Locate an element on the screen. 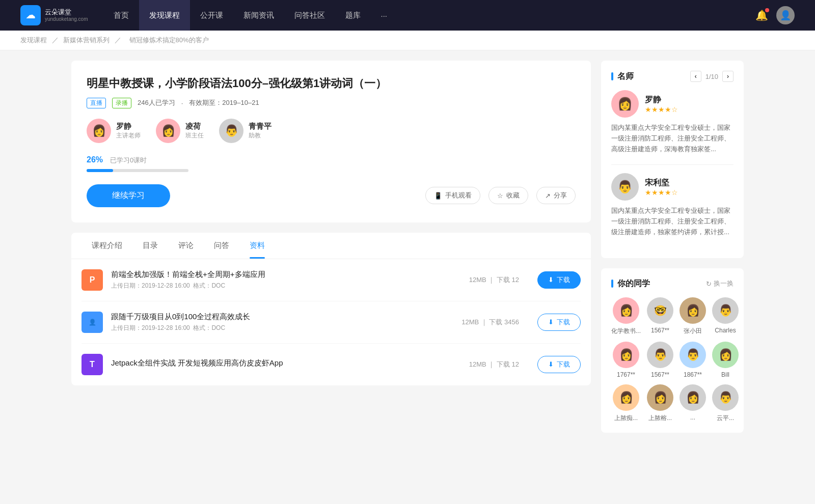 Image resolution: width=815 pixels, height=504 pixels. refresh-icon: ↻ is located at coordinates (709, 284).